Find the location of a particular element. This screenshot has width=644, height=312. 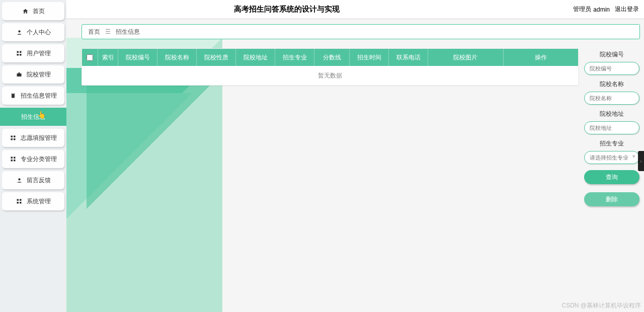

th-score: 分数线 is located at coordinates (332, 57).